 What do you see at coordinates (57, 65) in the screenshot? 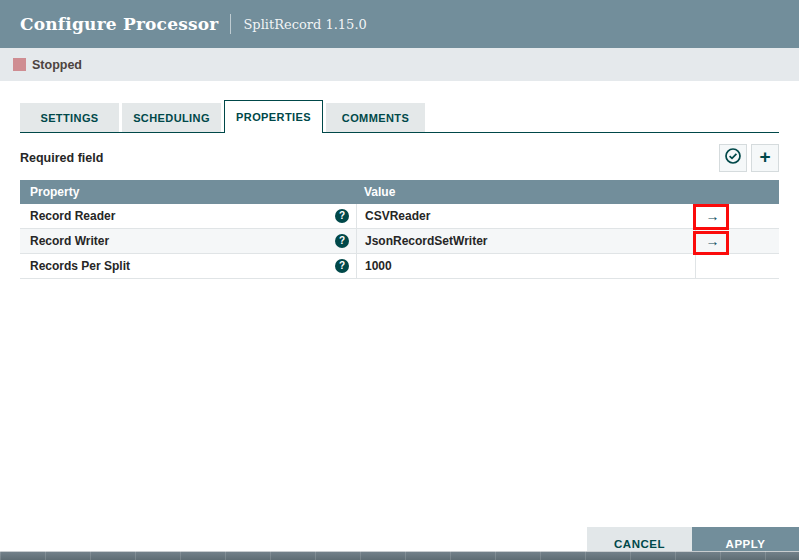
I see `status-label: Stopped` at bounding box center [57, 65].